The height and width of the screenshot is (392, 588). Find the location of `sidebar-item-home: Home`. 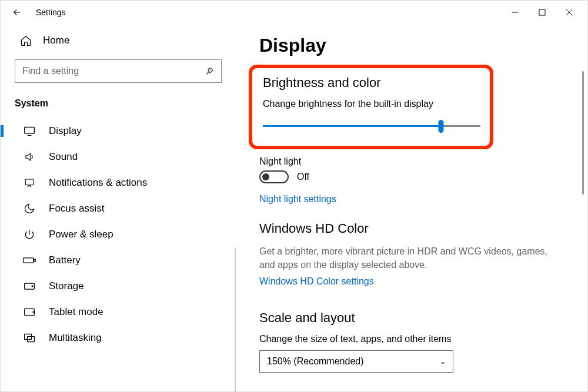

sidebar-item-home: Home is located at coordinates (118, 41).